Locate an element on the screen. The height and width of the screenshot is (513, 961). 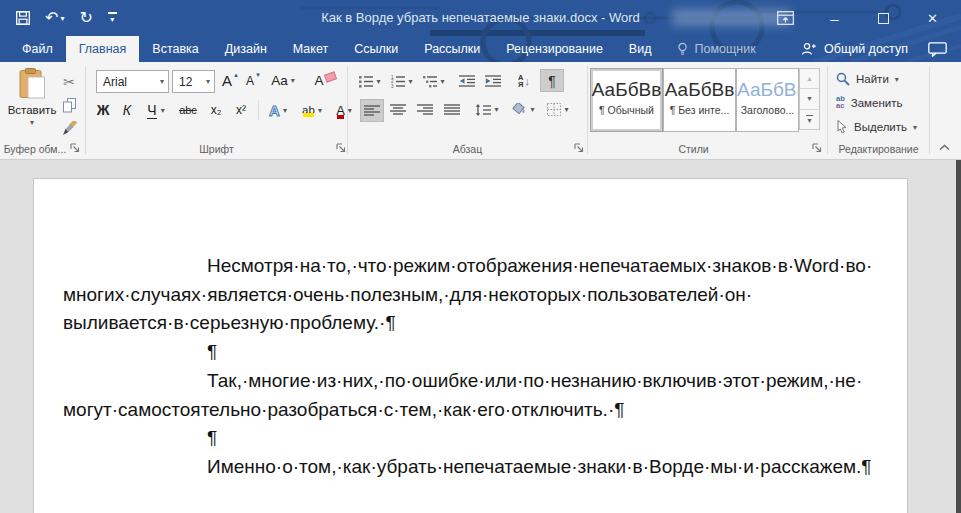
bold-button: Ж is located at coordinates (103, 110).